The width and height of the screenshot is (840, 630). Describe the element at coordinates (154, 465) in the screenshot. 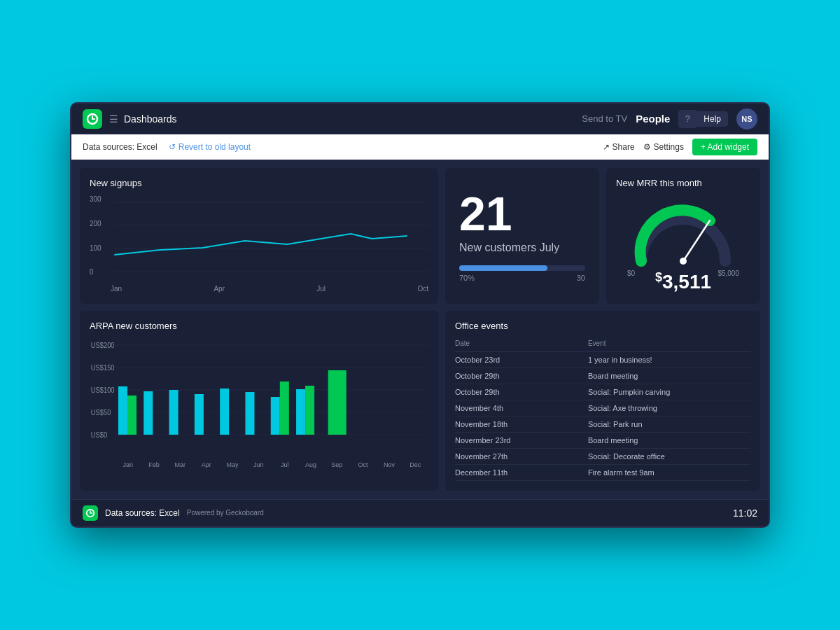

I see `bar-x-feb: Feb` at that location.